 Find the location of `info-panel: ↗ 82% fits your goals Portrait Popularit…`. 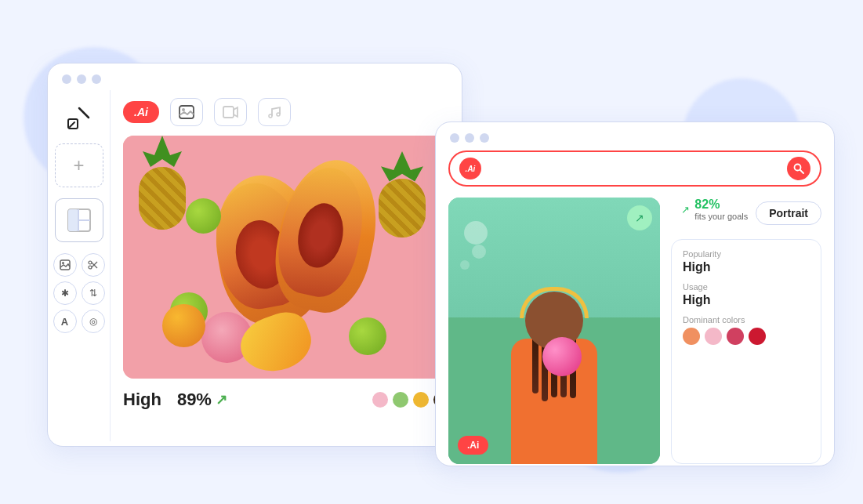

info-panel: ↗ 82% fits your goals Portrait Popularit… is located at coordinates (746, 331).